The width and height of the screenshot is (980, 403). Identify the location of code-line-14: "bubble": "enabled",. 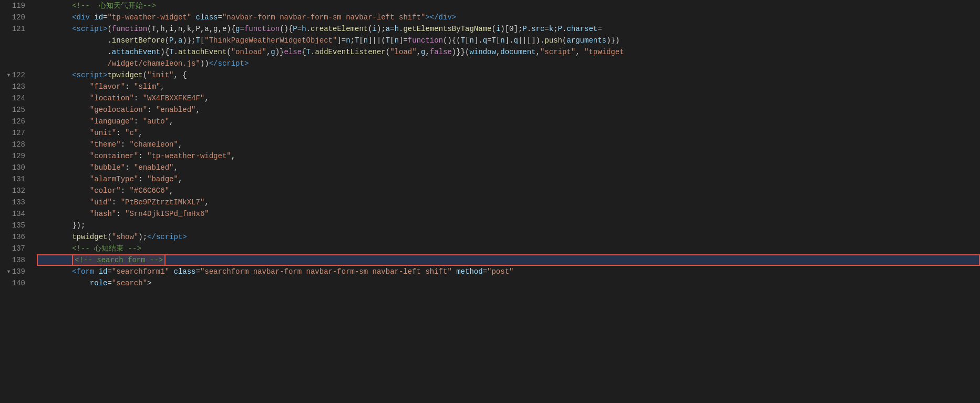
(509, 168).